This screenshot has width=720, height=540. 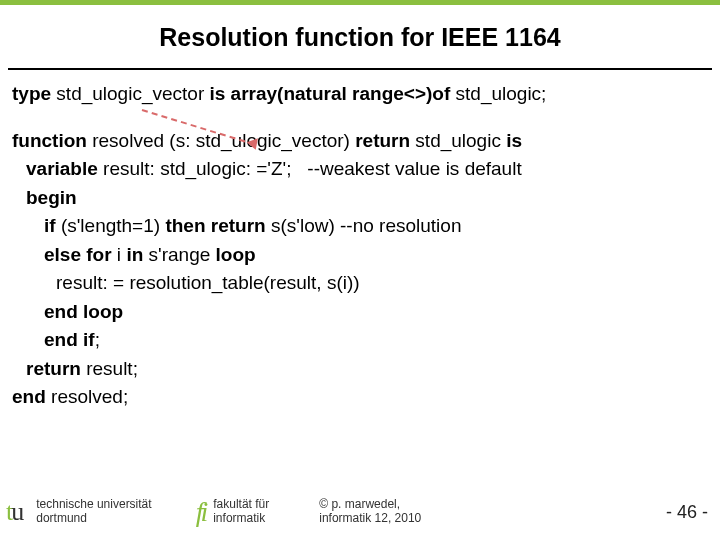 I want to click on tu-line2: dortmund, so click(x=94, y=519).